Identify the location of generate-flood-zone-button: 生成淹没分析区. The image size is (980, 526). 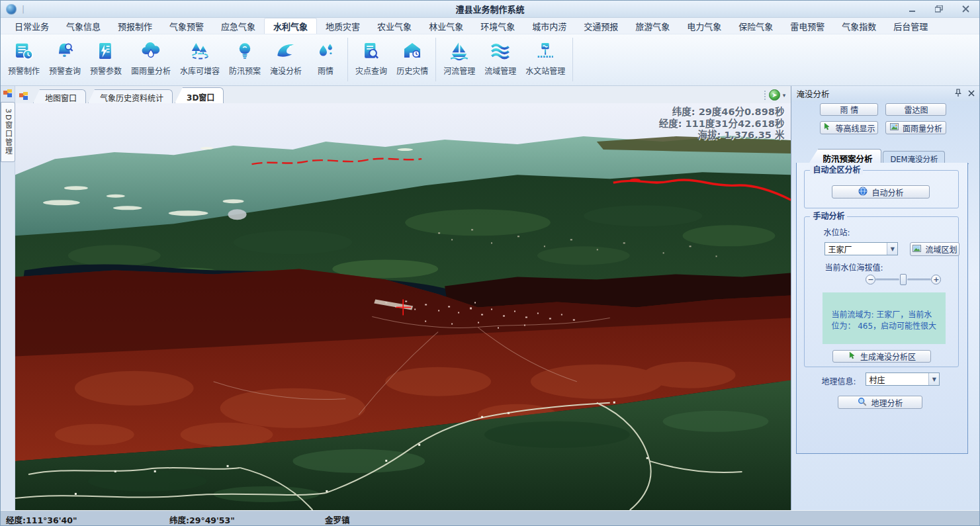
(881, 356).